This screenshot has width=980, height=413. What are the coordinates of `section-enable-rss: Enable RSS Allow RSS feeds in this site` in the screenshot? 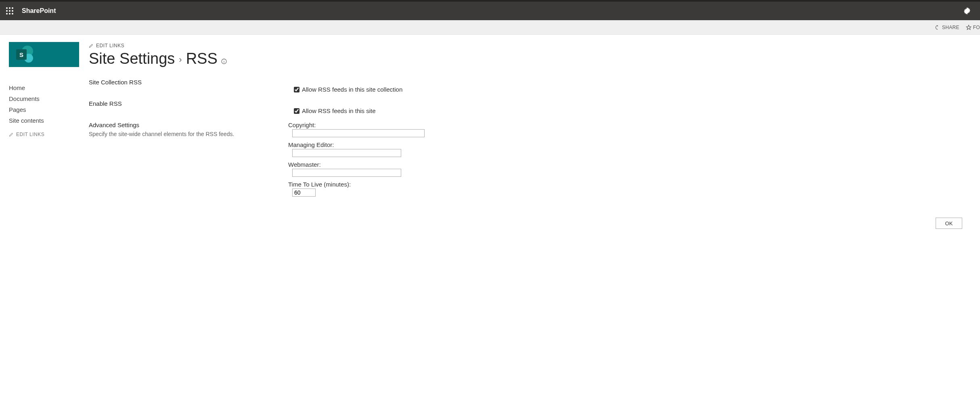 It's located at (530, 108).